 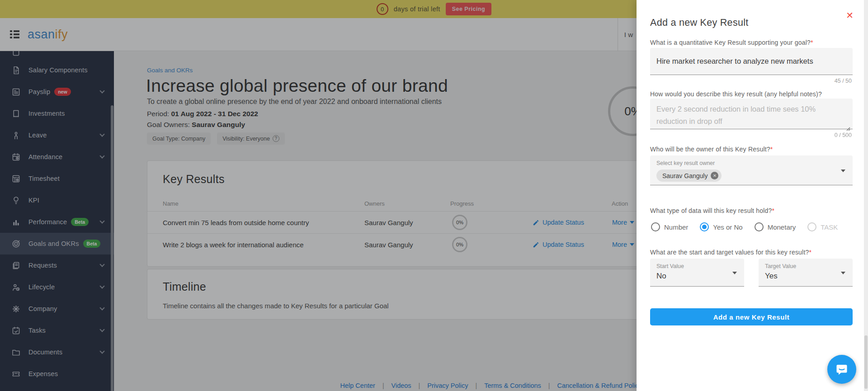 I want to click on radio-number: Number, so click(x=670, y=227).